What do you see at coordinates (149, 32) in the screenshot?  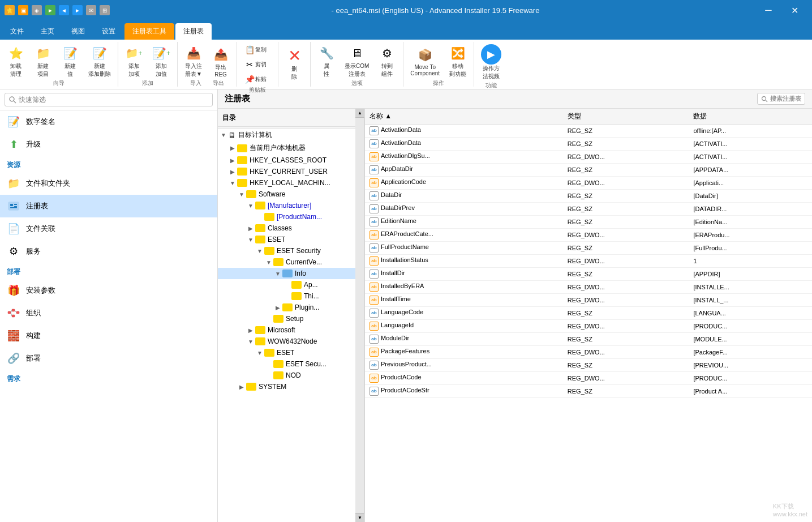 I see `menu-registry-tools: 注册表工具` at bounding box center [149, 32].